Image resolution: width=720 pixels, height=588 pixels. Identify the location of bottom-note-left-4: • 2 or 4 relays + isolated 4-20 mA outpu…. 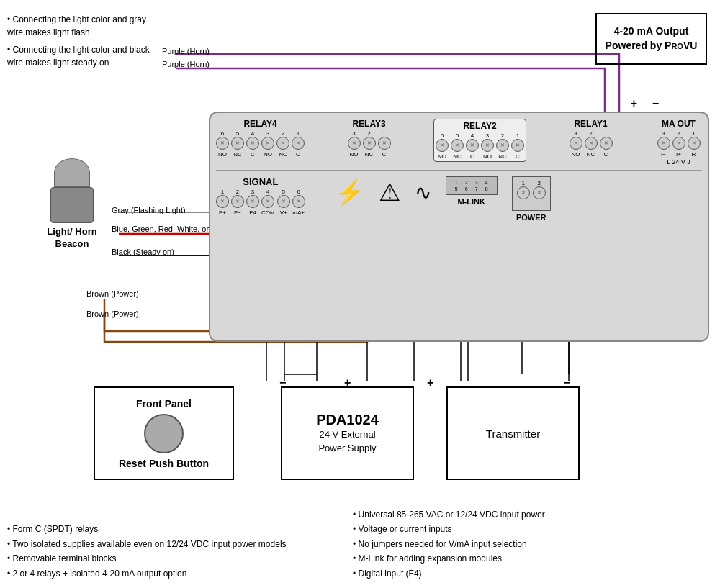
(166, 574).